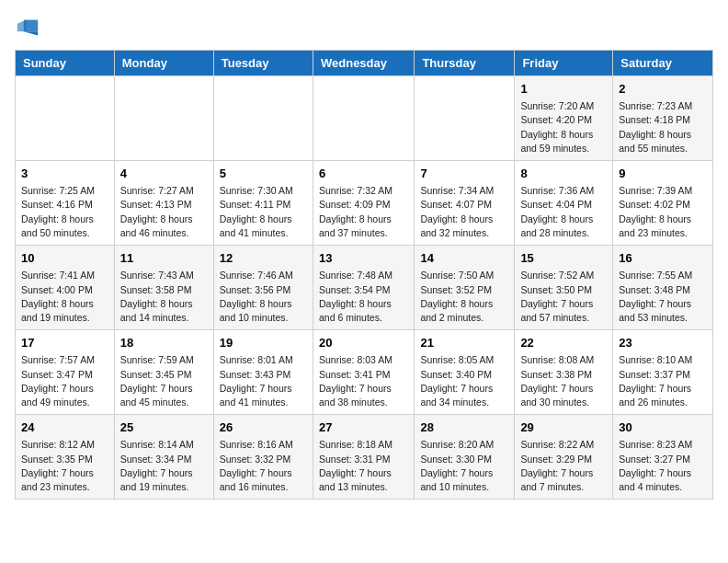  I want to click on day-number: 11, so click(164, 259).